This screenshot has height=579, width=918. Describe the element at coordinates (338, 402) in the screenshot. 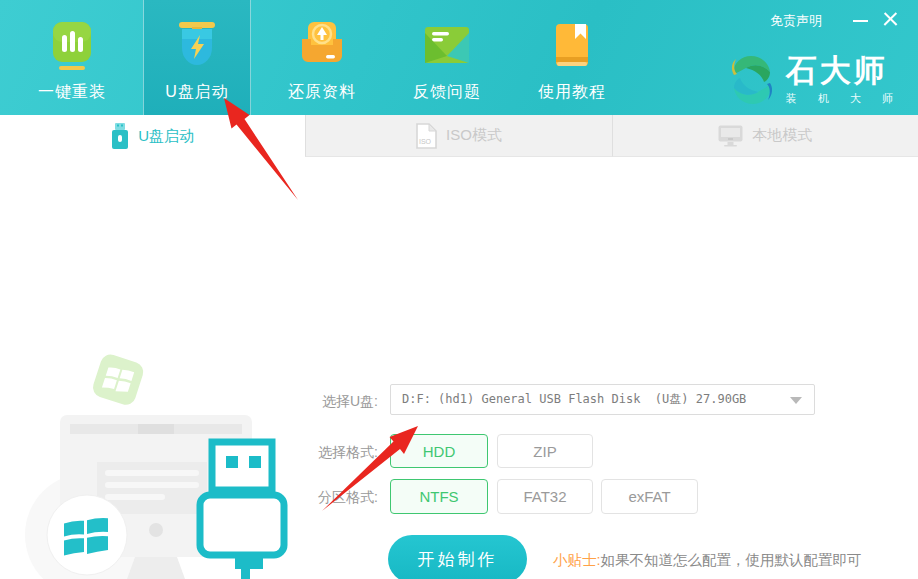

I see `usb-select-label: 选择U盘:` at that location.